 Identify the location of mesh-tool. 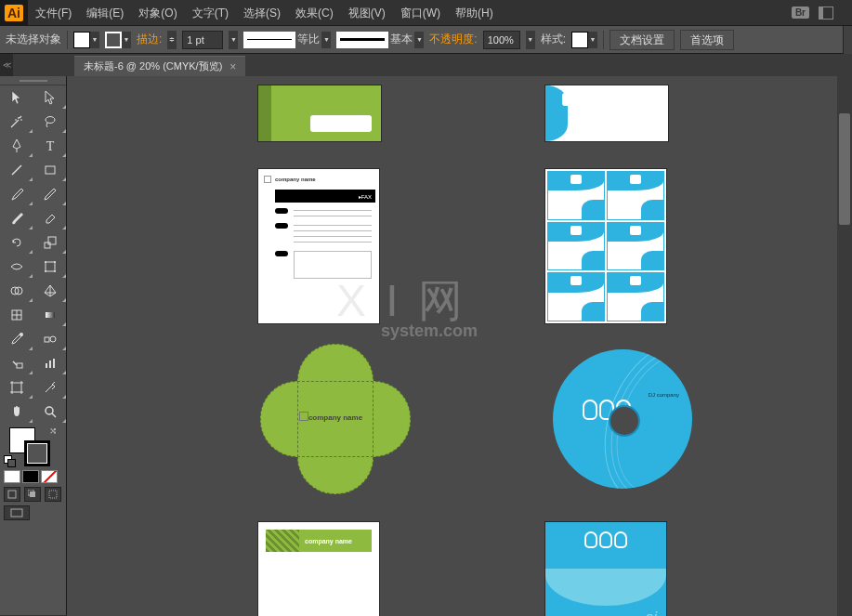
(17, 315).